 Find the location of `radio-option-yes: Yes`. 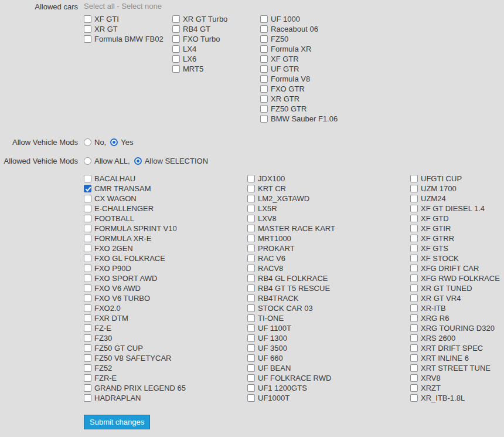

radio-option-yes: Yes is located at coordinates (122, 142).